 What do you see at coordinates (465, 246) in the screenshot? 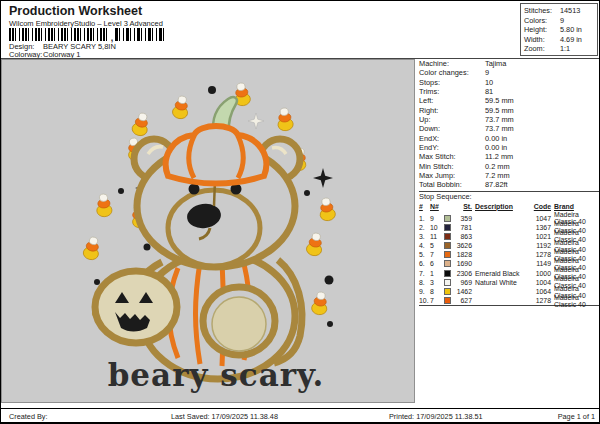
I see `cell-stitches: 3626` at bounding box center [465, 246].